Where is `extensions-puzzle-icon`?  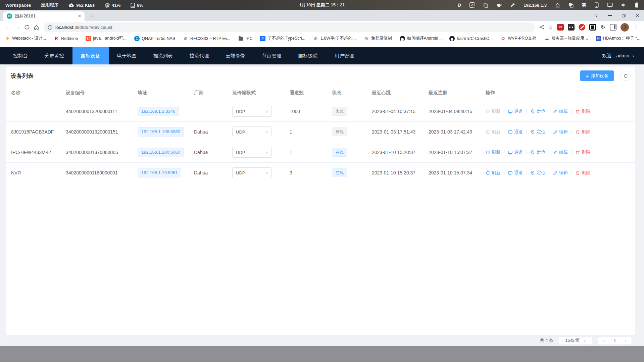
extensions-puzzle-icon is located at coordinates (603, 28).